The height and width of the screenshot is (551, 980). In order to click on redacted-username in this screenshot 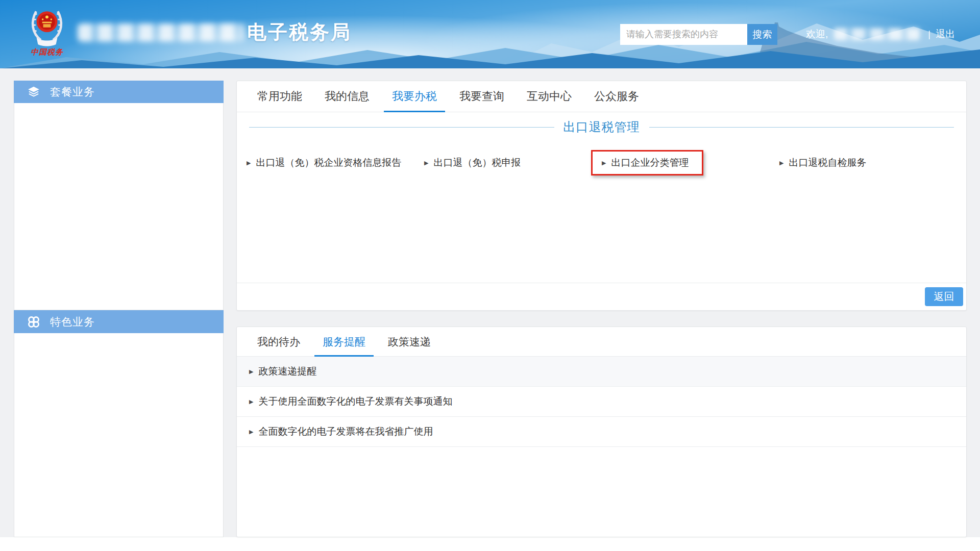, I will do `click(877, 34)`.